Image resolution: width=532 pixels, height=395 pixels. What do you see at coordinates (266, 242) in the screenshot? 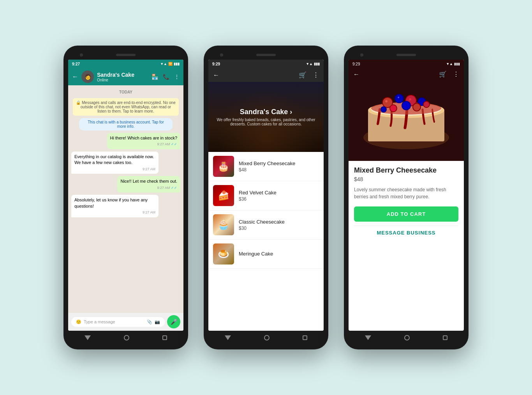
I see `catalog-body: 🎂 Mixed Berry Cheesecake $48 🍰 Red Velve…` at bounding box center [266, 242].